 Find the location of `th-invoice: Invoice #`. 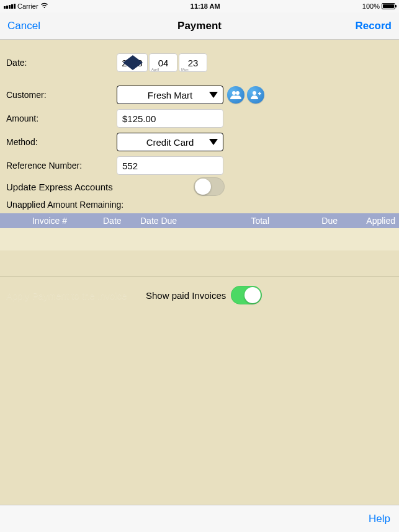

th-invoice: Invoice # is located at coordinates (50, 221).